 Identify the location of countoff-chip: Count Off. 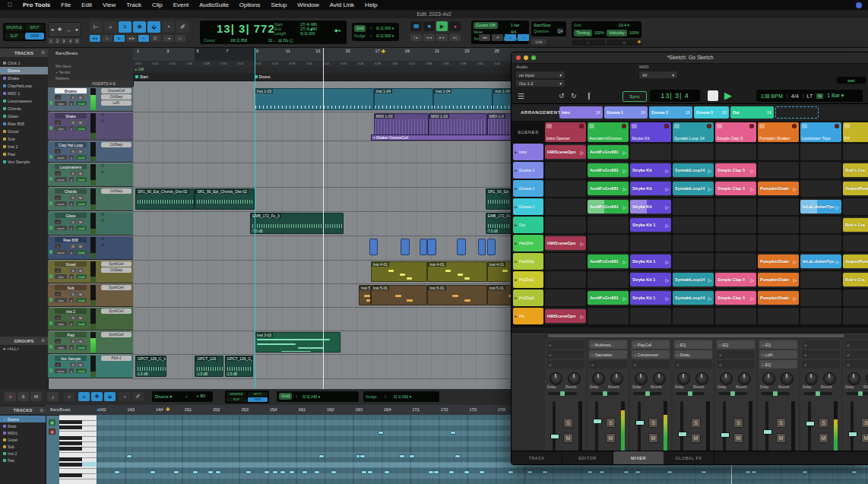
(486, 26).